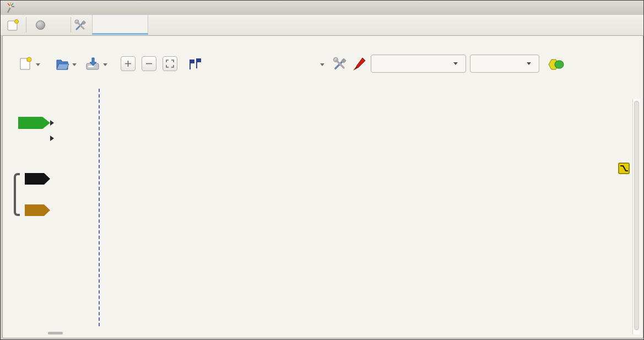 The image size is (644, 340). I want to click on settings-tools-icon, so click(80, 25).